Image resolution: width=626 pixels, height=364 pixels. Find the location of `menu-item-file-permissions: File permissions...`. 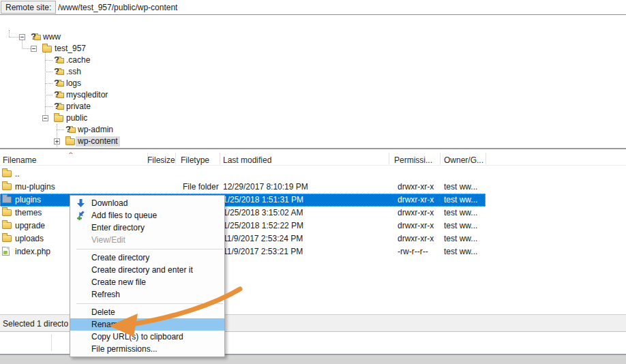

menu-item-file-permissions: File permissions... is located at coordinates (147, 349).